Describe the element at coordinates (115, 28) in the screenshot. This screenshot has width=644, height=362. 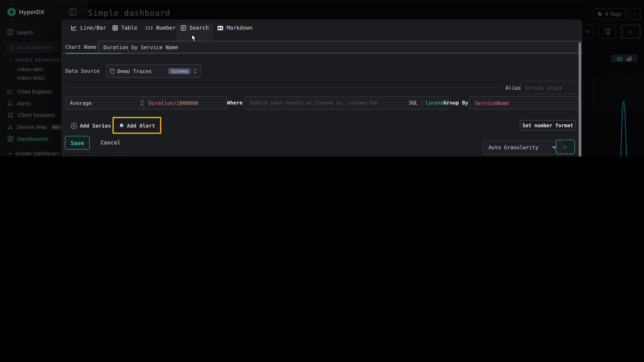
I see `table-icon` at that location.